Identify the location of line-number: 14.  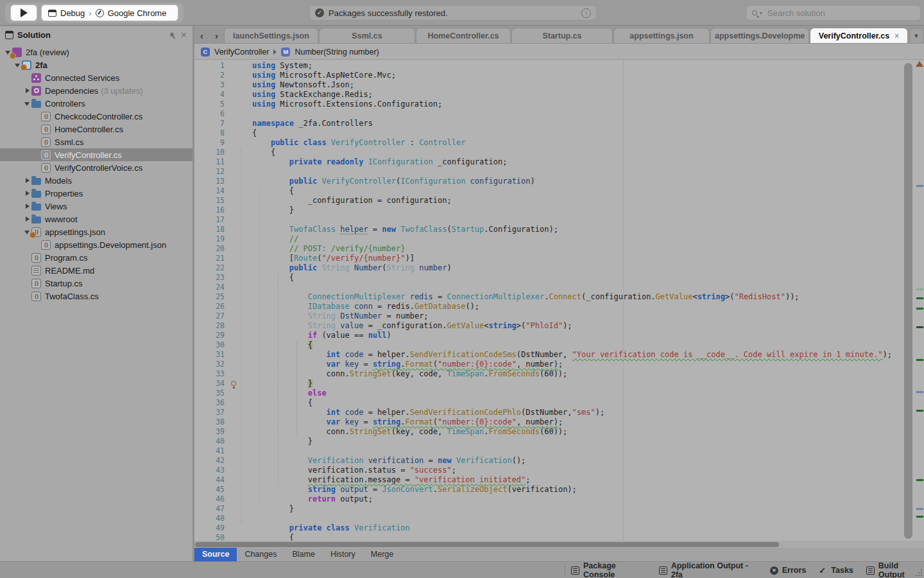
(209, 191).